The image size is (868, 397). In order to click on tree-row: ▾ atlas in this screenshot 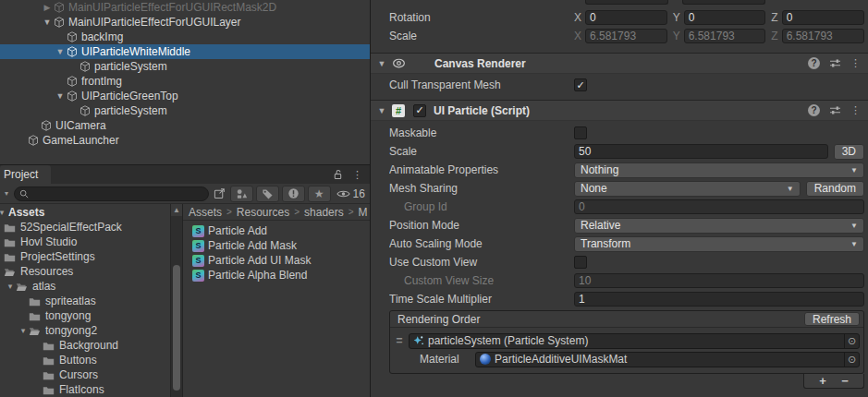, I will do `click(85, 286)`.